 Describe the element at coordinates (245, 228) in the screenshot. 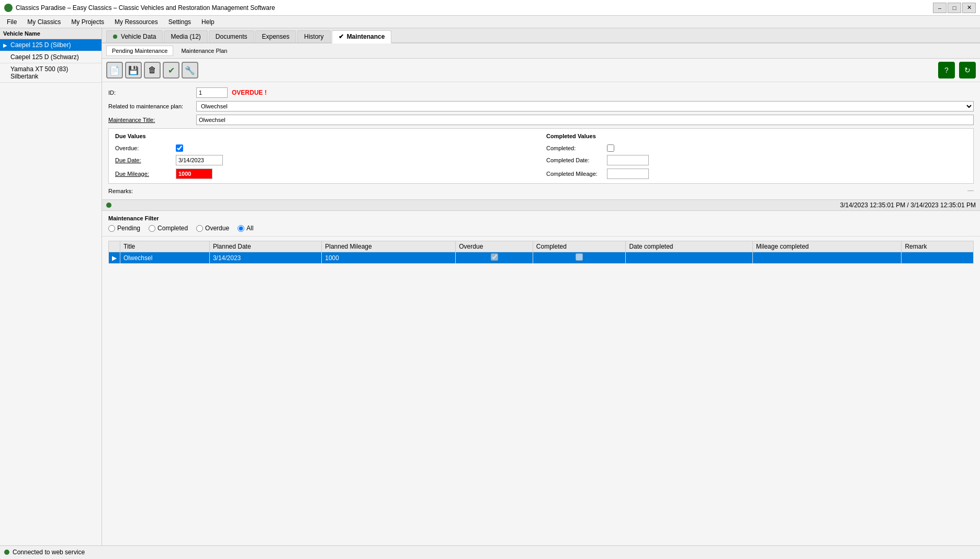

I see `filter-all: All` at that location.